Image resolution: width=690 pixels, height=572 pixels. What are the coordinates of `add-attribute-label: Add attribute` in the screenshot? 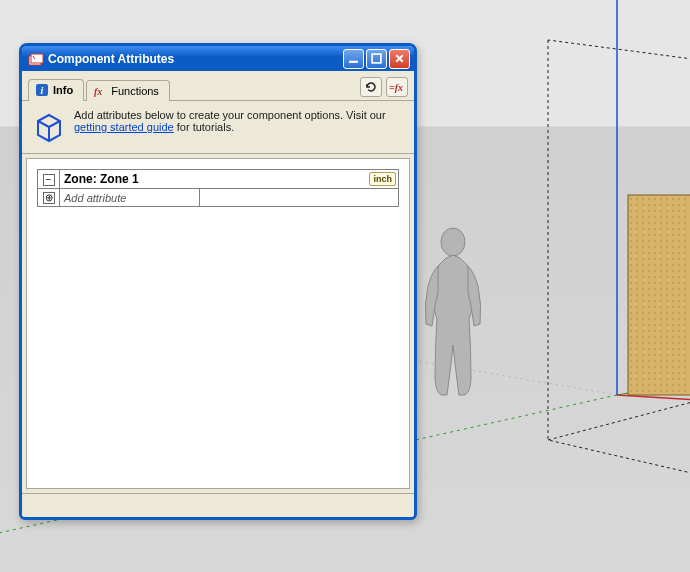 It's located at (130, 198).